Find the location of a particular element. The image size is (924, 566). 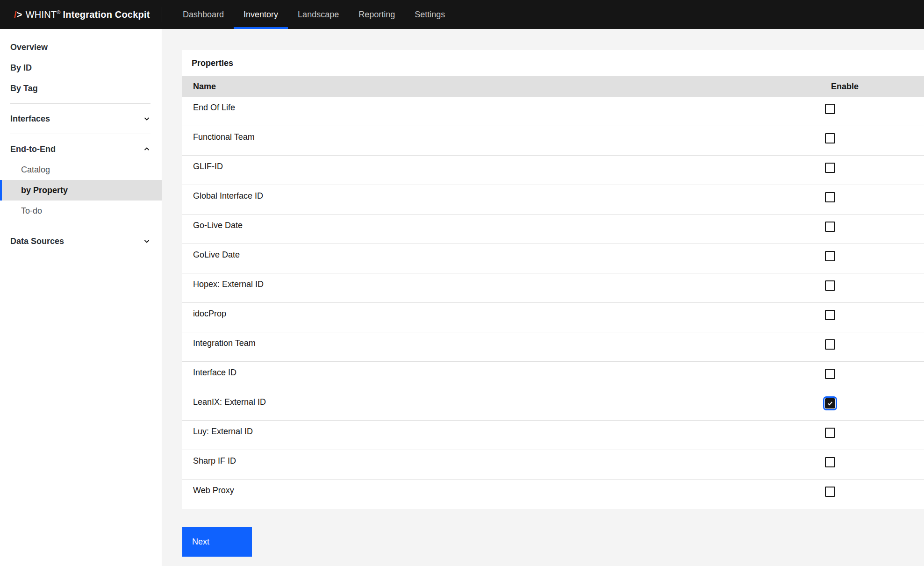

table-row: Go-Live Date is located at coordinates (553, 229).